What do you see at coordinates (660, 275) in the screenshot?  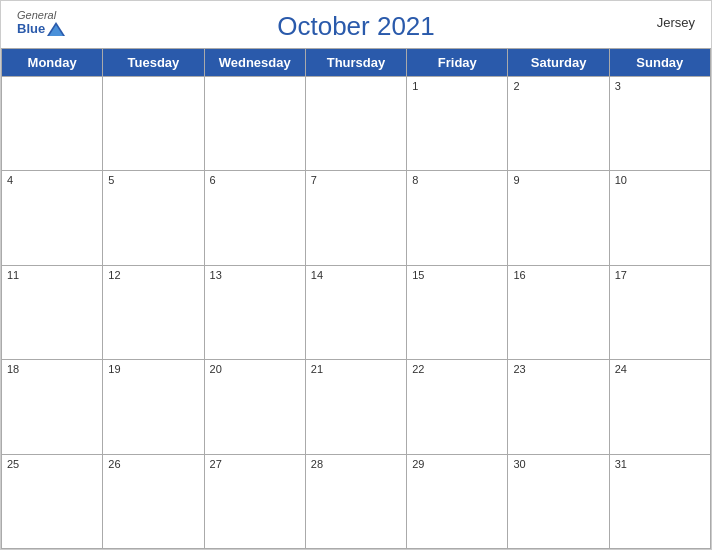 I see `day-number: 17` at bounding box center [660, 275].